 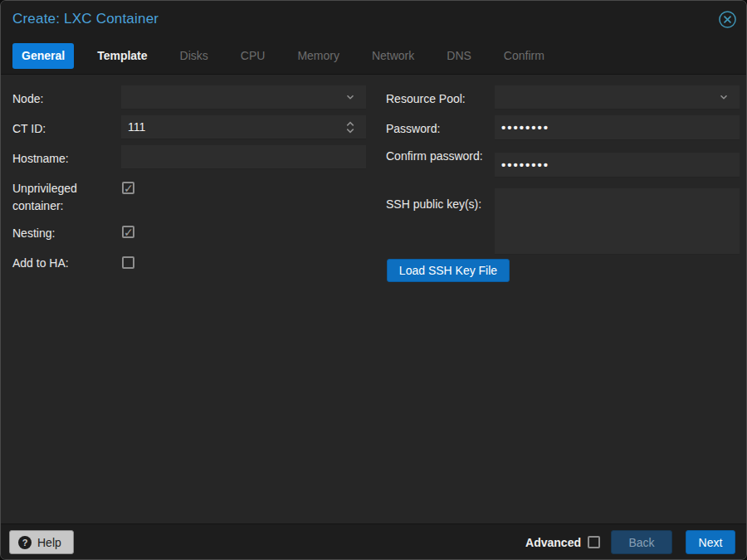 I want to click on tab-confirm: Confirm, so click(x=525, y=56).